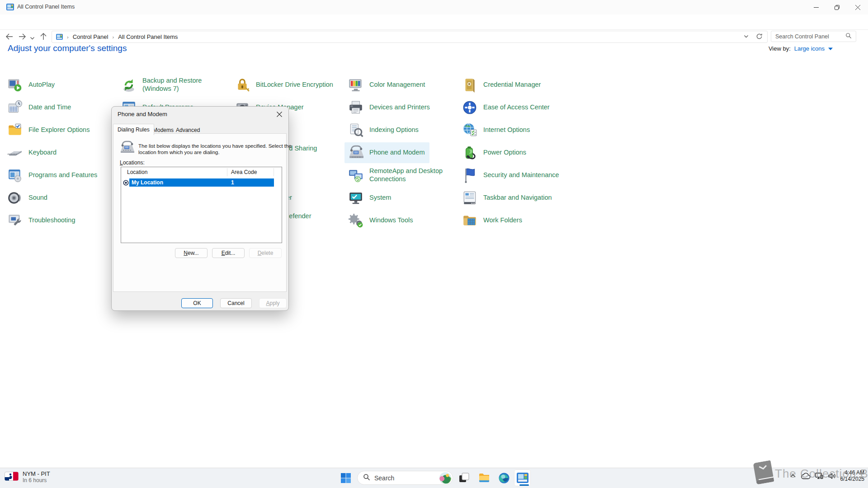 The height and width of the screenshot is (488, 868). I want to click on item-label: RemoteApp and Desktop Connections, so click(407, 175).